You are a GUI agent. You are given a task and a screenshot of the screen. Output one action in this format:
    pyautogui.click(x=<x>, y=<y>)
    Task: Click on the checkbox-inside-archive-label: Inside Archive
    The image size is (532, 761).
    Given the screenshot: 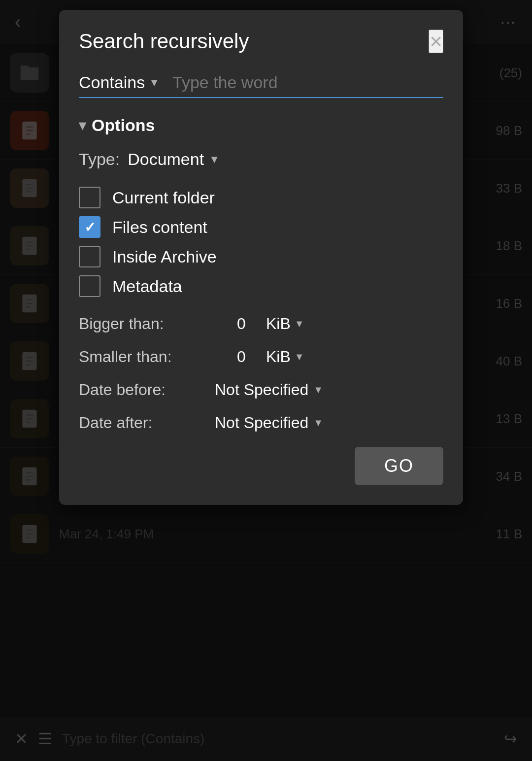 What is the action you would take?
    pyautogui.click(x=165, y=257)
    